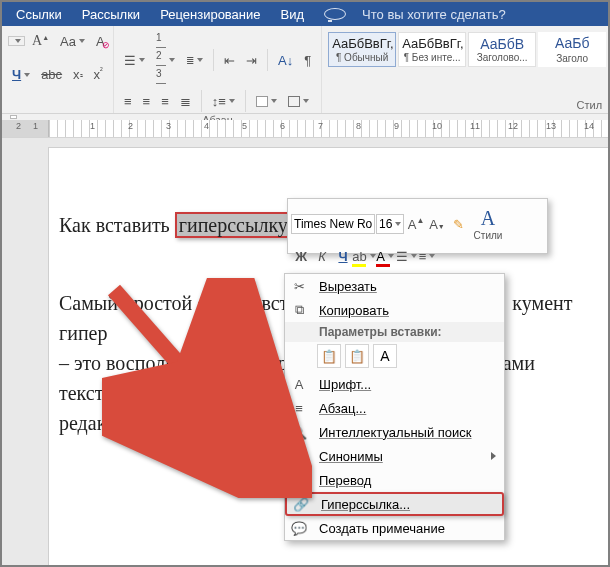 The height and width of the screenshot is (567, 610). I want to click on align-right-button: ≡, so click(165, 102).